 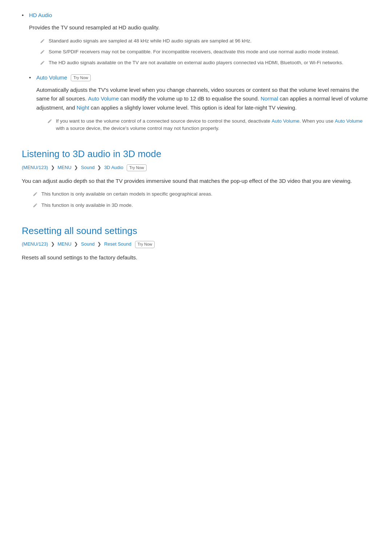 I want to click on breadcrumb-option: 3D Audio, so click(x=114, y=168).